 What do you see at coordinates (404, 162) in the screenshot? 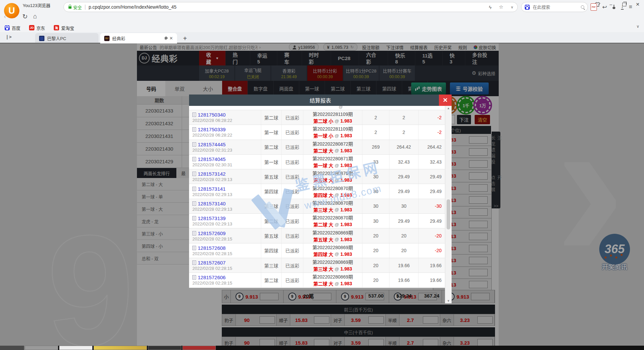
I see `result-amount: 32.43` at bounding box center [404, 162].